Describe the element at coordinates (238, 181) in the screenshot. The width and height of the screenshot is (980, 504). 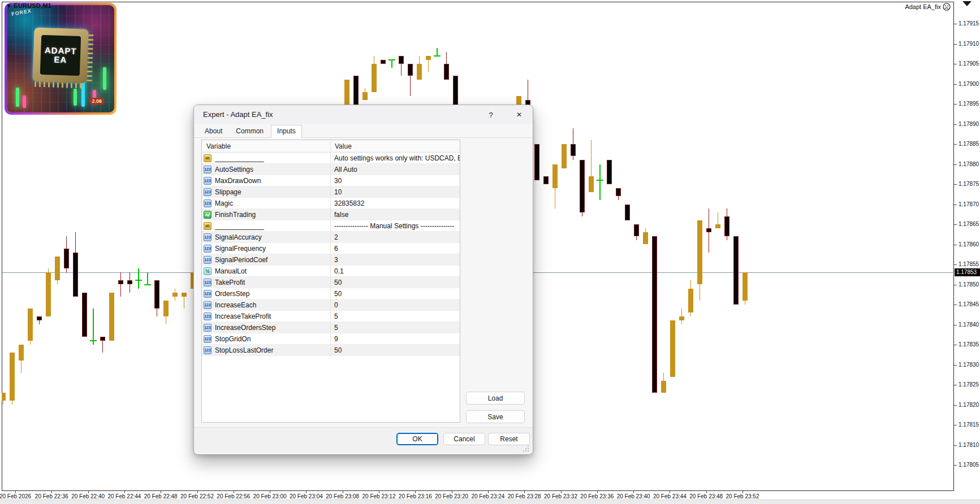
I see `variable-name: MaxDrawDown` at that location.